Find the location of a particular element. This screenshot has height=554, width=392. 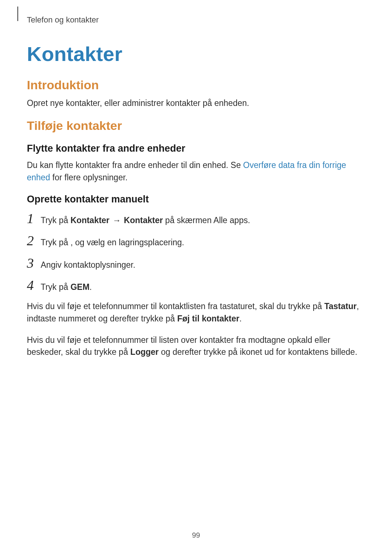

note-bold-fragment: Logger is located at coordinates (144, 352).